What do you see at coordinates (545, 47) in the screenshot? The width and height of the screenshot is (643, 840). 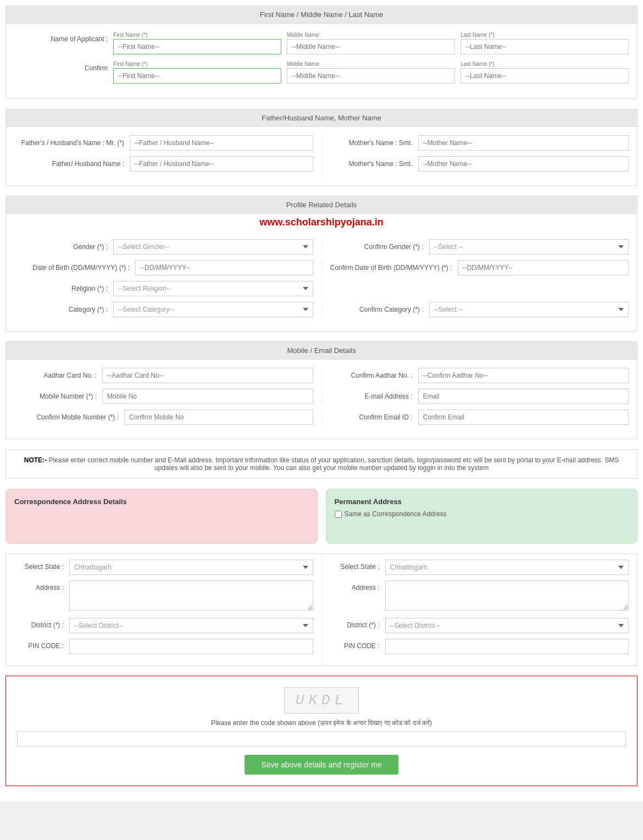 I see `applicant-last-name-input` at bounding box center [545, 47].